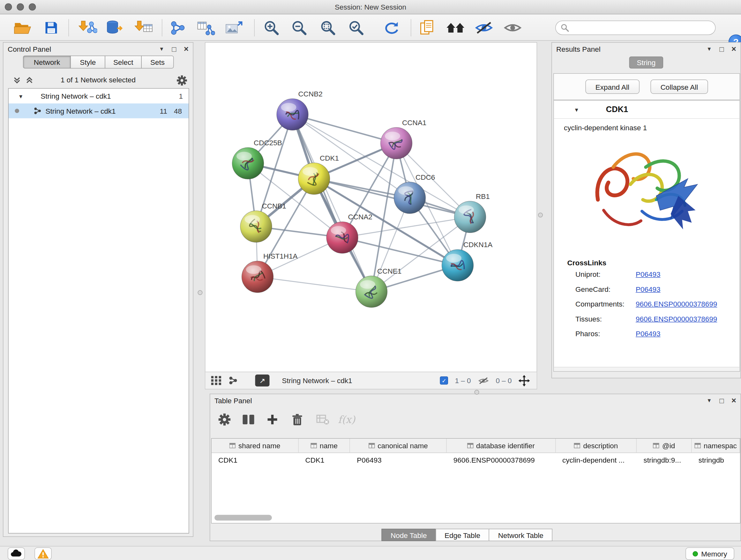  What do you see at coordinates (456, 28) in the screenshot?
I see `legend-creator-button` at bounding box center [456, 28].